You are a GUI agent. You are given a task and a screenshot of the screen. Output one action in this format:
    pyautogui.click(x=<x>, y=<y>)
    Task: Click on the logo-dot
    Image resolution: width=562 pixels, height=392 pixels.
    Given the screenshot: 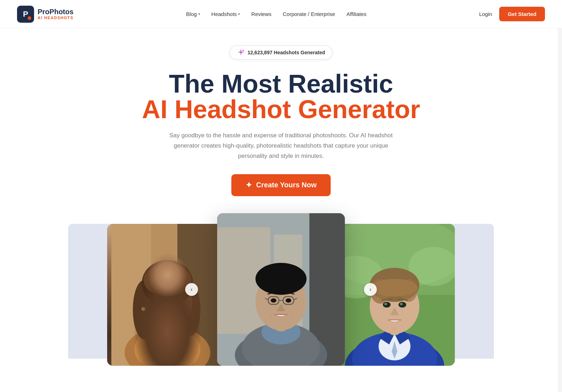 What is the action you would take?
    pyautogui.click(x=29, y=18)
    